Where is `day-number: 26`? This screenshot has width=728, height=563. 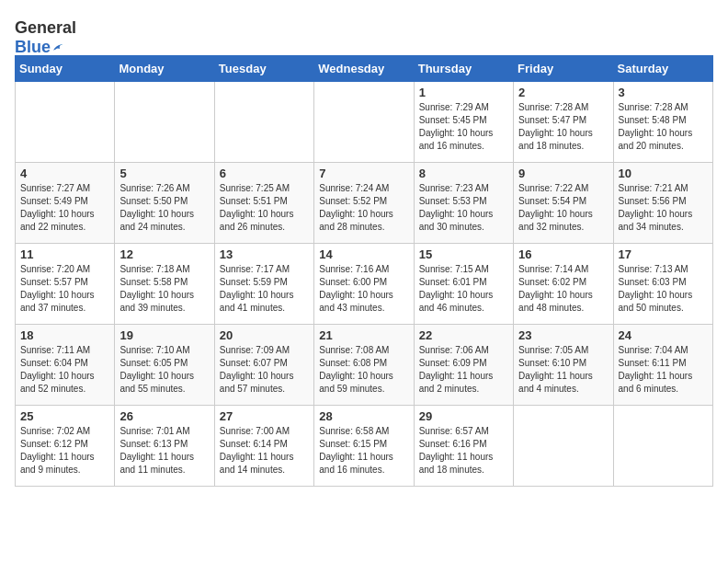 day-number: 26 is located at coordinates (164, 416).